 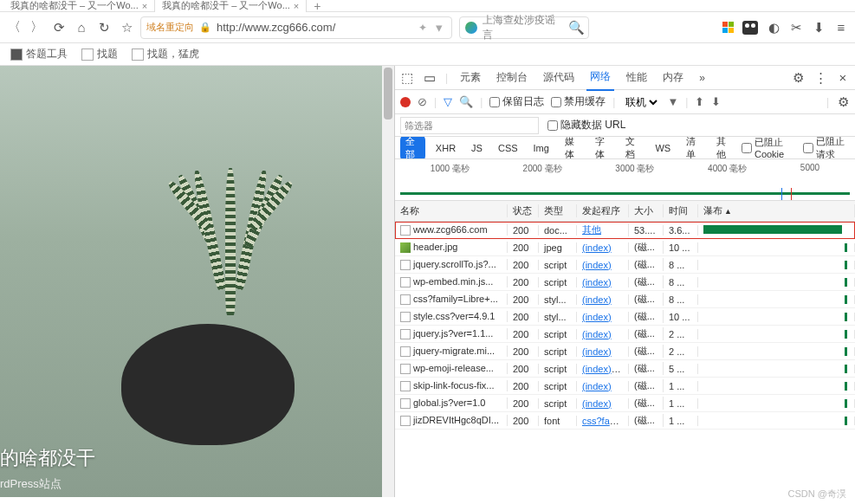 What do you see at coordinates (451, 211) in the screenshot?
I see `col-name: 名称` at bounding box center [451, 211].